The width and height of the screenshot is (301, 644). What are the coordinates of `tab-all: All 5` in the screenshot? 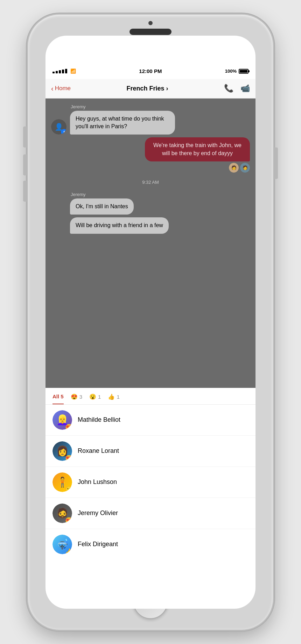 It's located at (58, 399).